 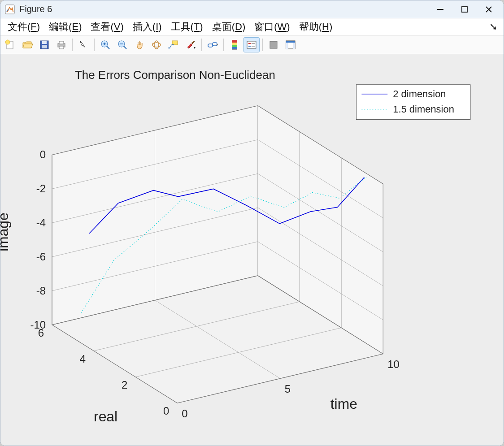 What do you see at coordinates (394, 364) in the screenshot?
I see `x-tick-label: 10` at bounding box center [394, 364].